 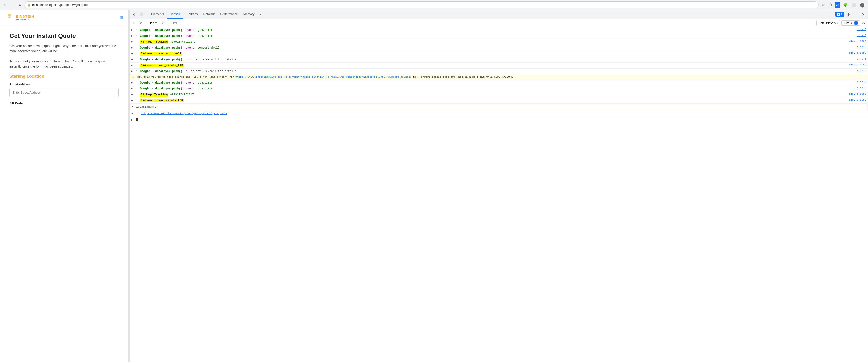 I want to click on result-row: ◀ 'https://www.einsteinmoving.com/get-qu…, so click(x=499, y=114).